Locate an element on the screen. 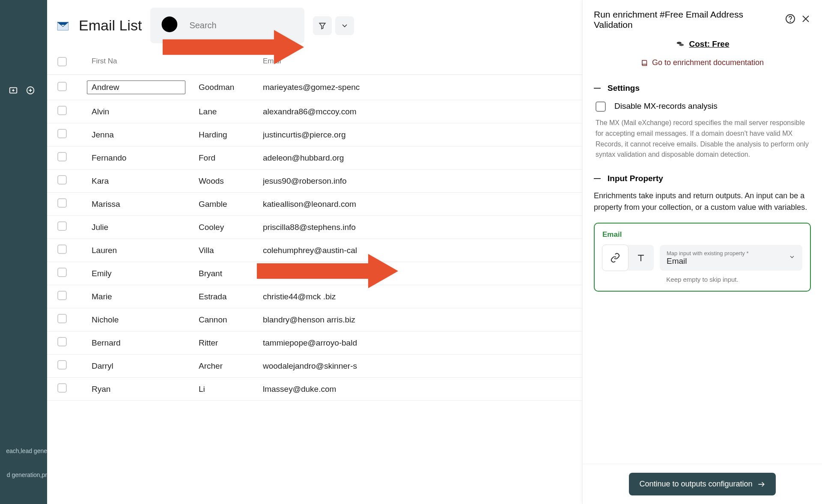  cell-last-name: Ford is located at coordinates (231, 158).